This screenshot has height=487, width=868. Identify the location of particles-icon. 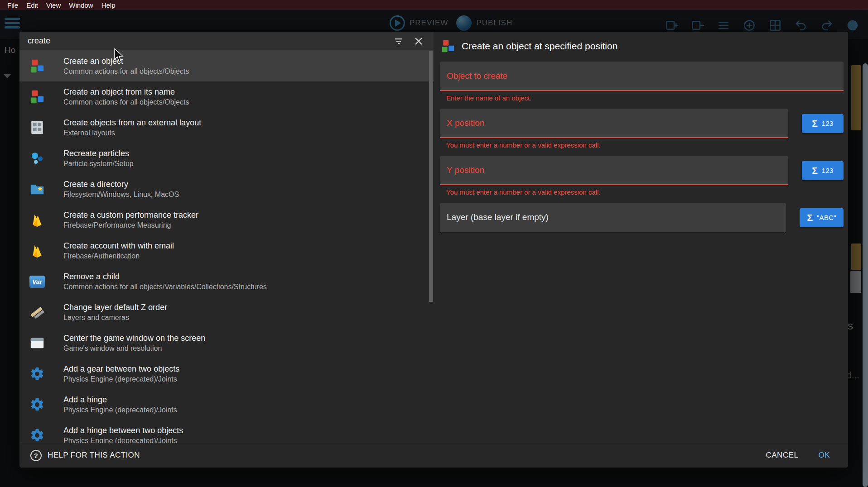
(37, 158).